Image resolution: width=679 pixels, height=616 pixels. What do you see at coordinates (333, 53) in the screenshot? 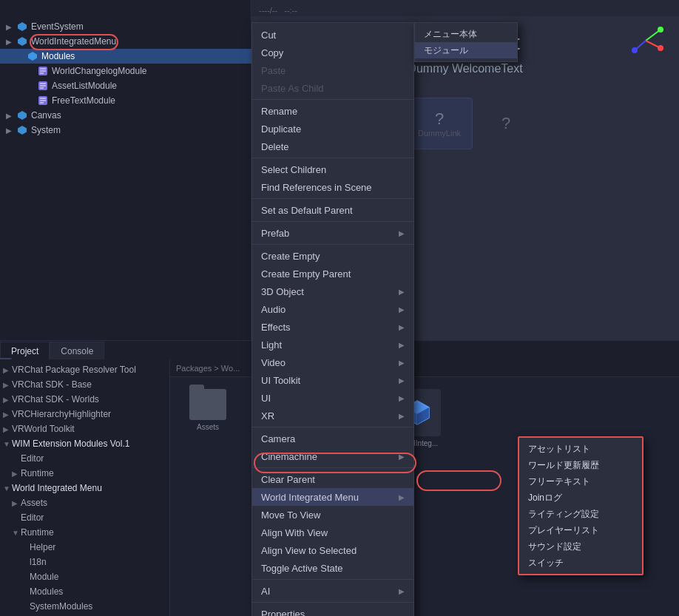
I see `context-menu-item-copy: Copy` at bounding box center [333, 53].